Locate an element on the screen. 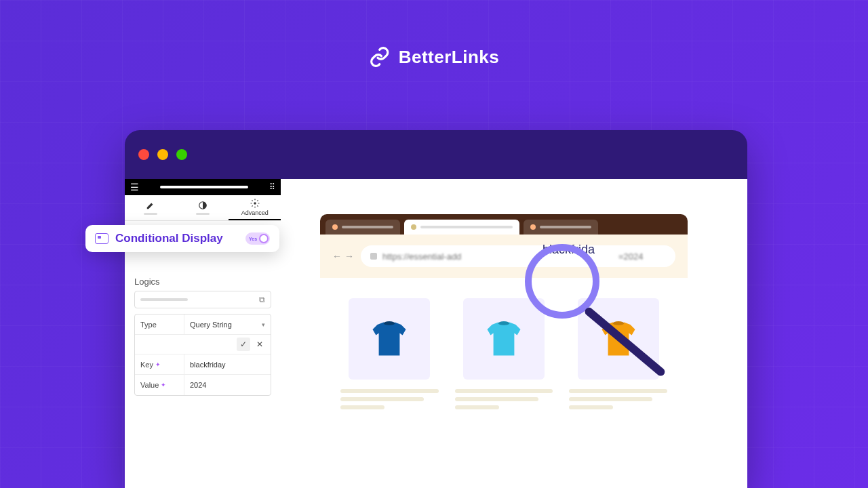 Image resolution: width=868 pixels, height=488 pixels. logic-row-key: Key✦ blackfriday is located at coordinates (203, 365).